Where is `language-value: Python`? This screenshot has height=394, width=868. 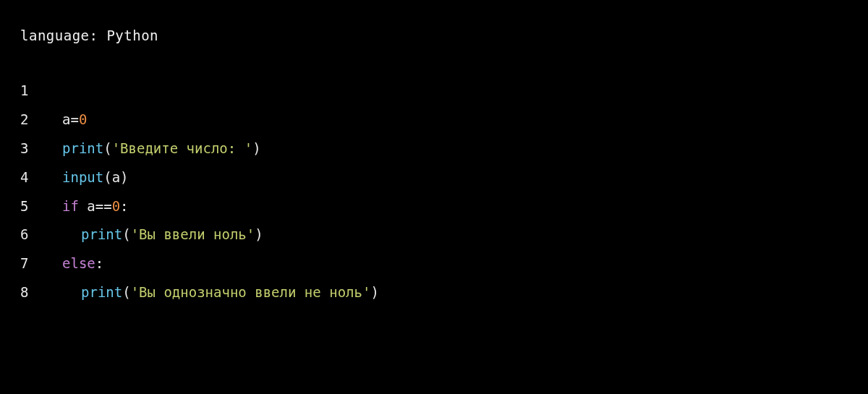
language-value: Python is located at coordinates (132, 35).